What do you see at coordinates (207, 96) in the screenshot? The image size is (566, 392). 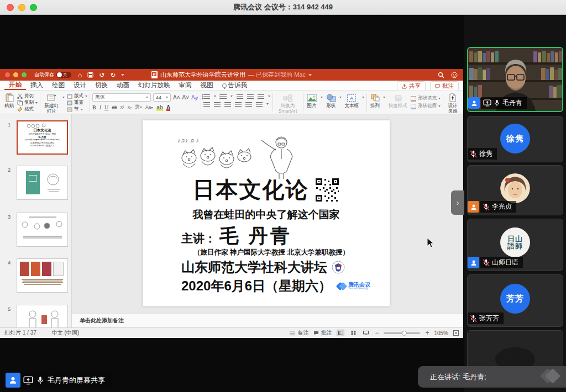 I see `bullets-button` at bounding box center [207, 96].